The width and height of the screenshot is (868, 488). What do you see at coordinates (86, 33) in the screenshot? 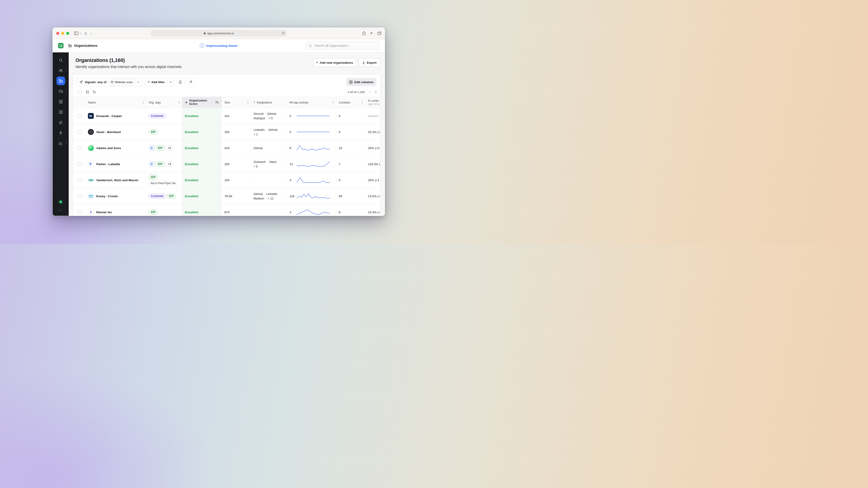
I see `back-button: ‹` at bounding box center [86, 33].